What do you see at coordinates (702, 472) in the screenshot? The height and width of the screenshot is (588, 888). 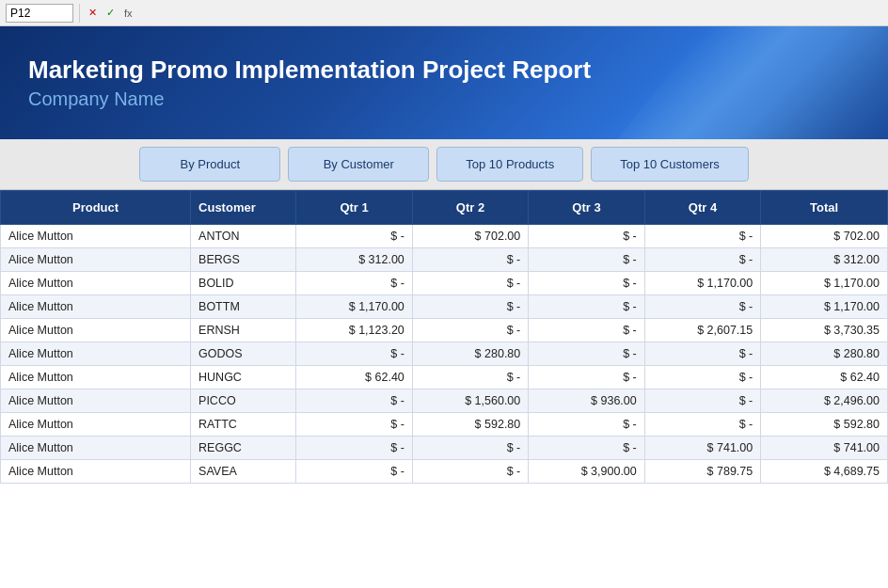 I see `cell-qtr4: $ 789.75` at bounding box center [702, 472].